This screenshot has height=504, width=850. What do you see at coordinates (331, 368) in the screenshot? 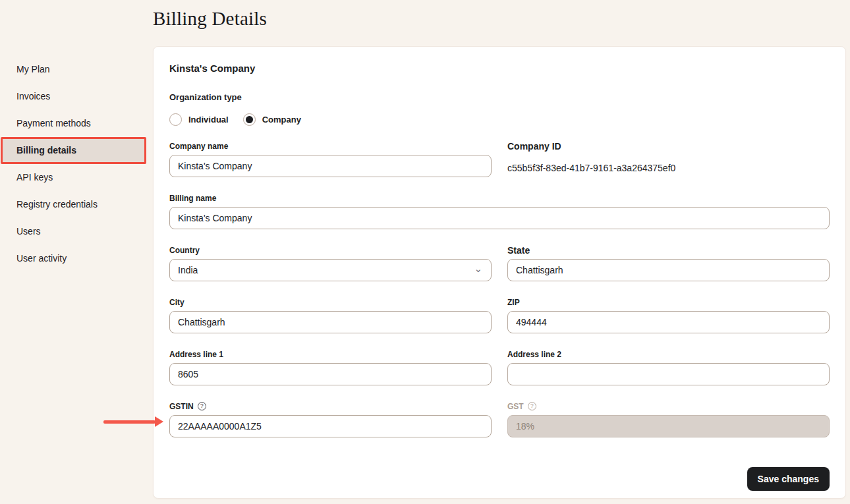
I see `address1-field-group: Address line 1` at bounding box center [331, 368].